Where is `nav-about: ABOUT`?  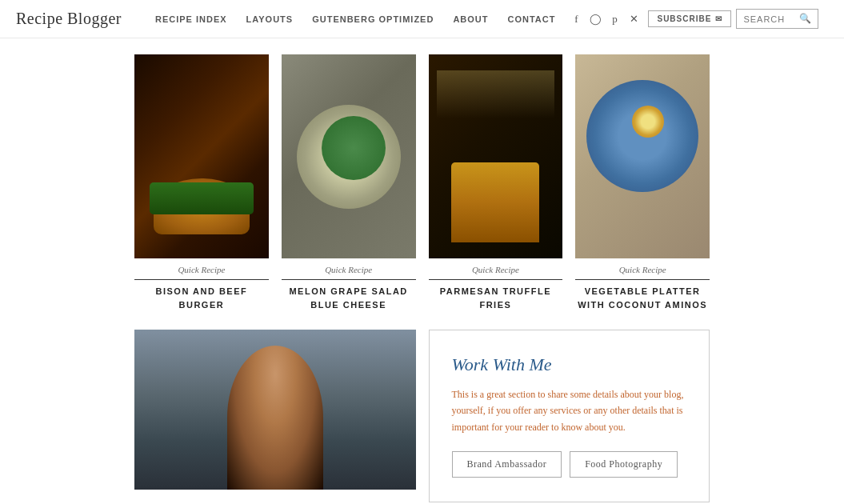
nav-about: ABOUT is located at coordinates (470, 19).